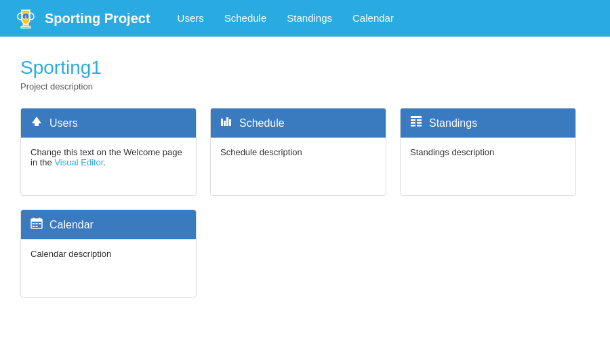 This screenshot has height=364, width=610. Describe the element at coordinates (108, 225) in the screenshot. I see `card-header-calendar: Calendar` at that location.